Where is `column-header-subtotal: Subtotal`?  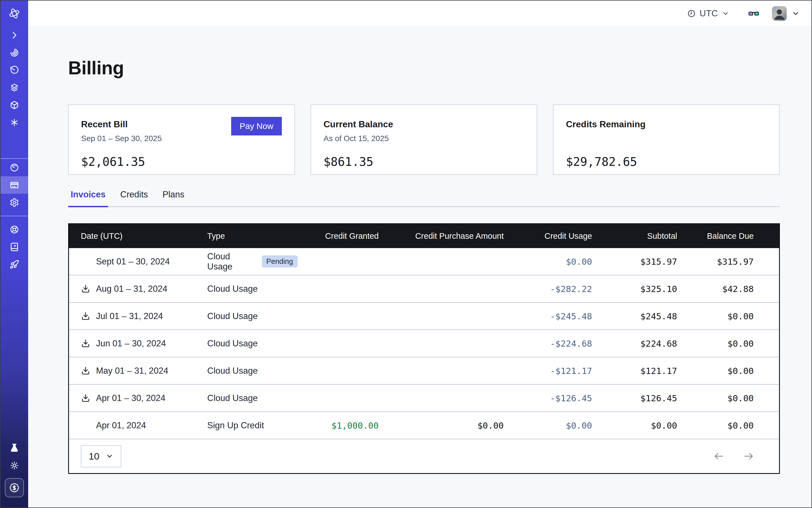
column-header-subtotal: Subtotal is located at coordinates (635, 236).